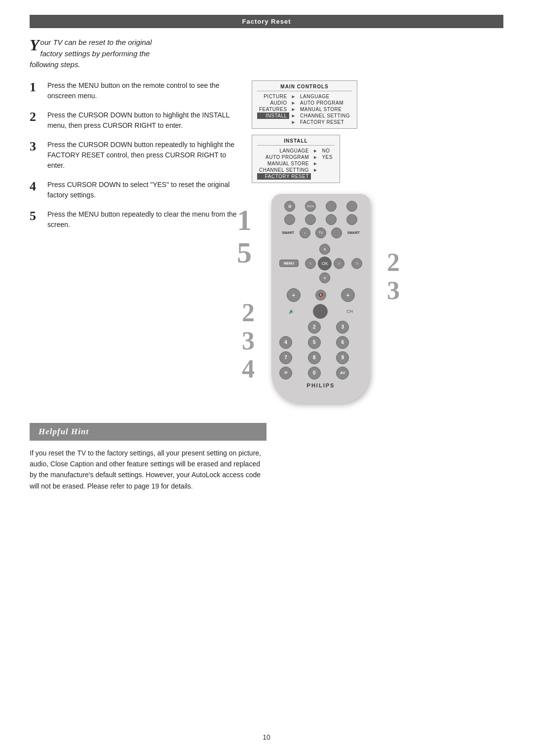 The image size is (533, 756). I want to click on vol-up-btn: +, so click(294, 295).